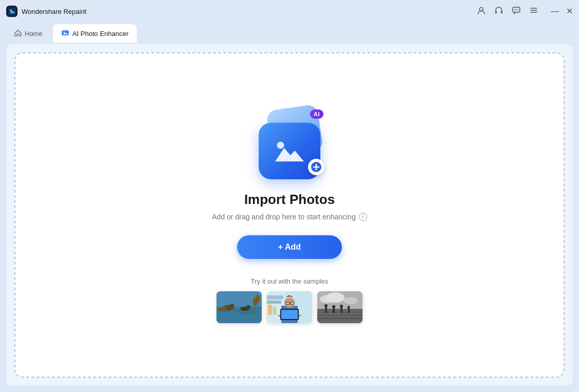 This screenshot has height=392, width=579. I want to click on import-subtitle: Add or drag and drop here to start enhan…, so click(289, 217).